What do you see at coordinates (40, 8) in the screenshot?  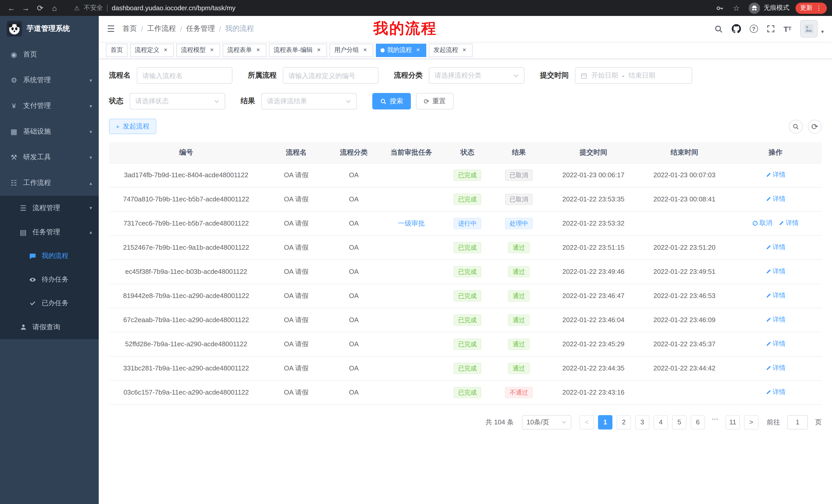 I see `browser-reload-icon: ⟳` at bounding box center [40, 8].